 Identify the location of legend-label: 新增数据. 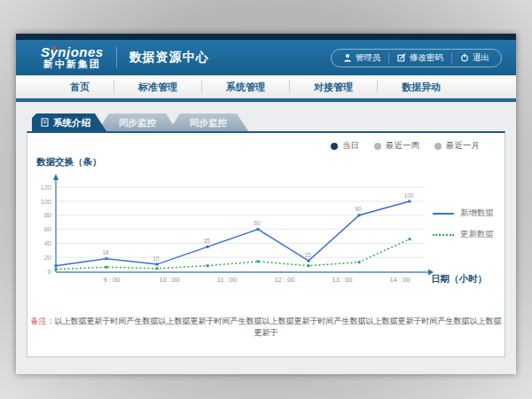
(477, 213).